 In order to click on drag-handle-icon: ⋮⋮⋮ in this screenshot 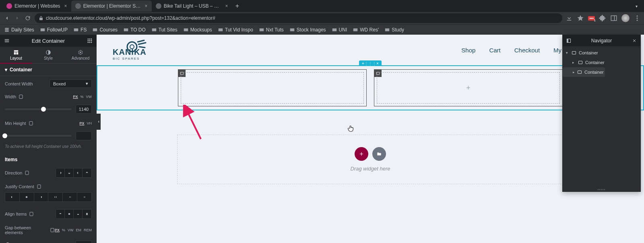, I will do `click(370, 64)`.